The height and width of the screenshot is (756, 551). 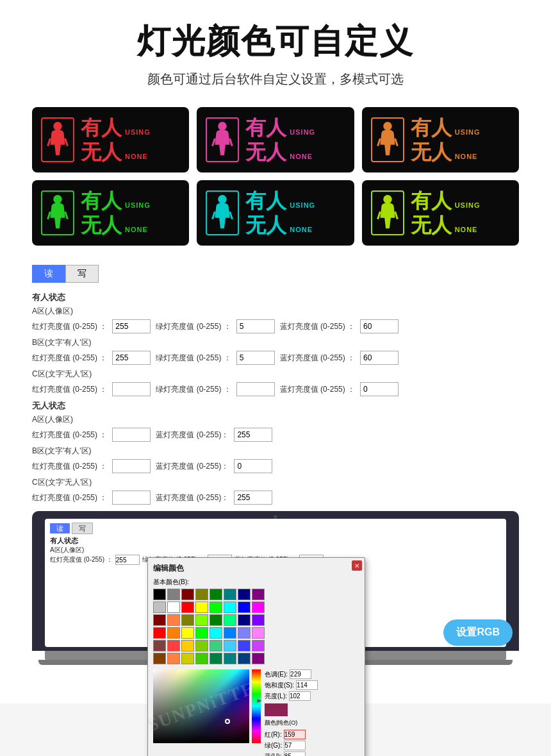 I want to click on vacant-sub-lime: NONE, so click(x=466, y=230).